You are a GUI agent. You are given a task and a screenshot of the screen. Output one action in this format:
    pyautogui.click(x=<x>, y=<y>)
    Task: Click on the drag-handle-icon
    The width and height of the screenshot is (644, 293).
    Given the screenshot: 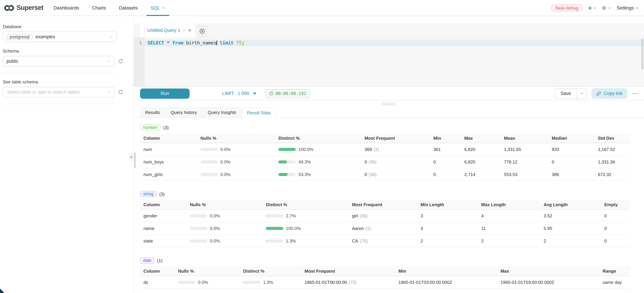 What is the action you would take?
    pyautogui.click(x=144, y=30)
    